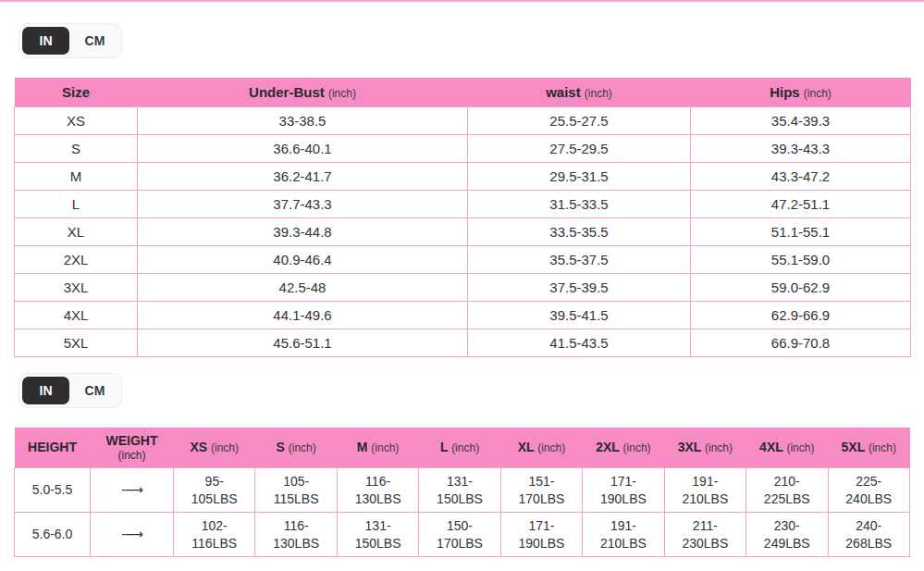 The height and width of the screenshot is (571, 924). I want to click on top-accent-line, so click(462, 1).